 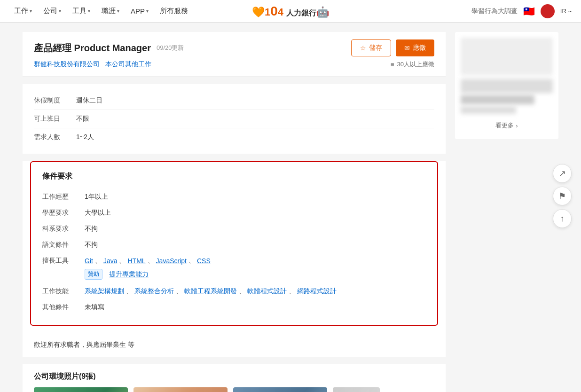 What do you see at coordinates (292, 291) in the screenshot?
I see `sep8: 、` at bounding box center [292, 291].